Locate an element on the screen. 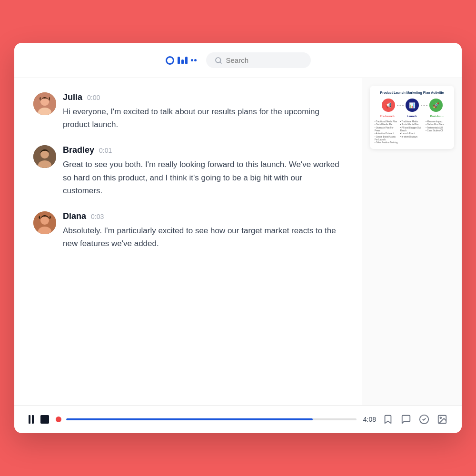  message-text-bradley: Great to see you both. I'm really lookin… is located at coordinates (203, 178).